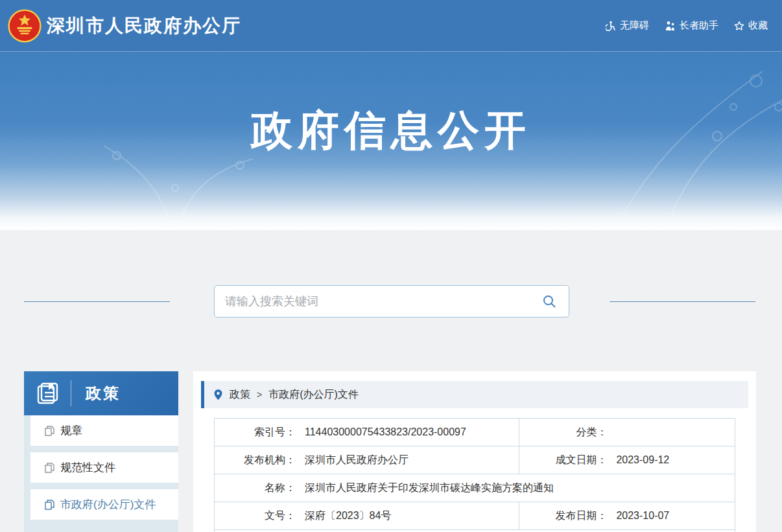 This screenshot has width=782, height=532. Describe the element at coordinates (101, 393) in the screenshot. I see `sidebar-header: 政策` at that location.